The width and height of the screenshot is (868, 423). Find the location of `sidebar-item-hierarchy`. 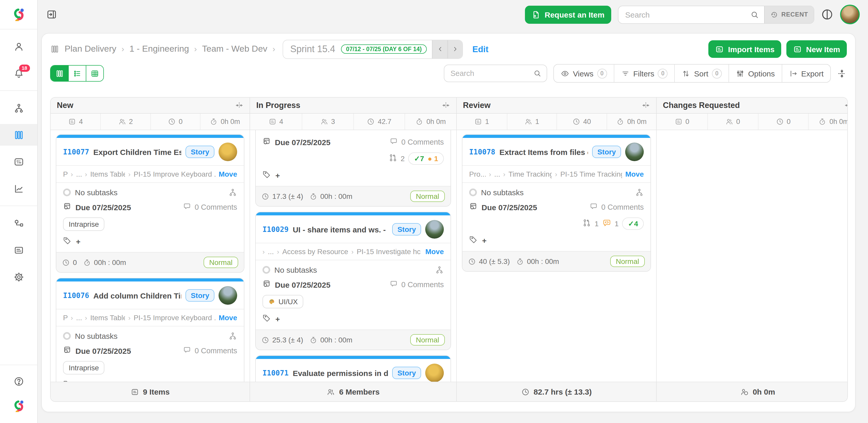

sidebar-item-hierarchy is located at coordinates (19, 108).